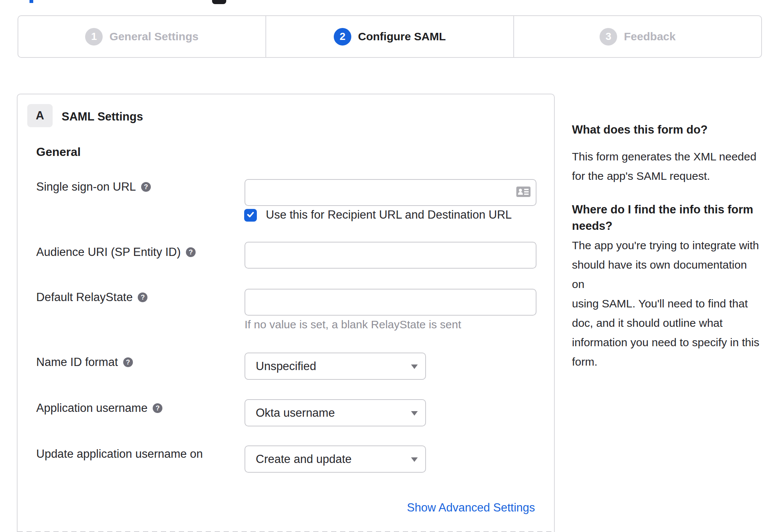 Image resolution: width=781 pixels, height=532 pixels. What do you see at coordinates (191, 252) in the screenshot?
I see `audience-uri-help-icon: ?` at bounding box center [191, 252].